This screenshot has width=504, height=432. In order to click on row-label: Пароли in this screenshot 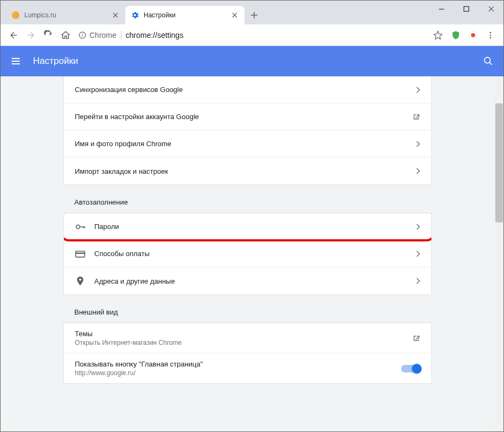, I will do `click(107, 226)`.